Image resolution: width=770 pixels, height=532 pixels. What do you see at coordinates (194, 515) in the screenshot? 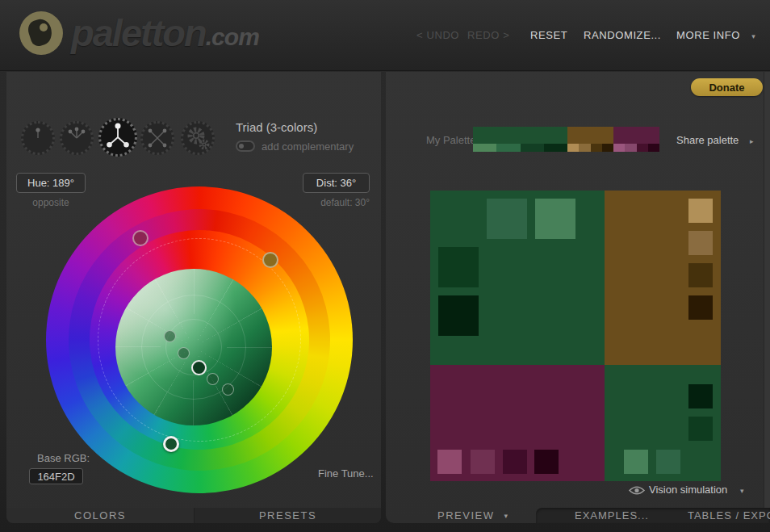
I see `left-tab-bar: COLORS PRESETS` at bounding box center [194, 515].